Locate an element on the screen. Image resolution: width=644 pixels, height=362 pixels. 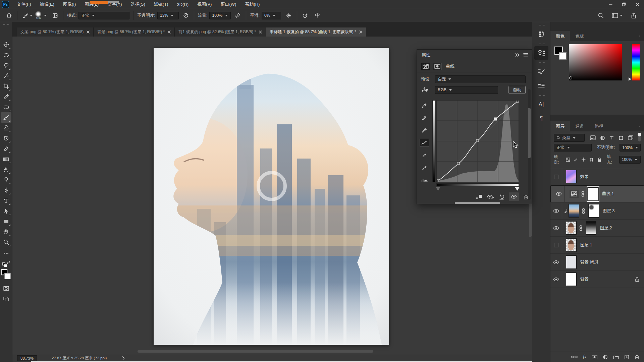
paragraph-panel-icon: ¶ is located at coordinates (541, 119).